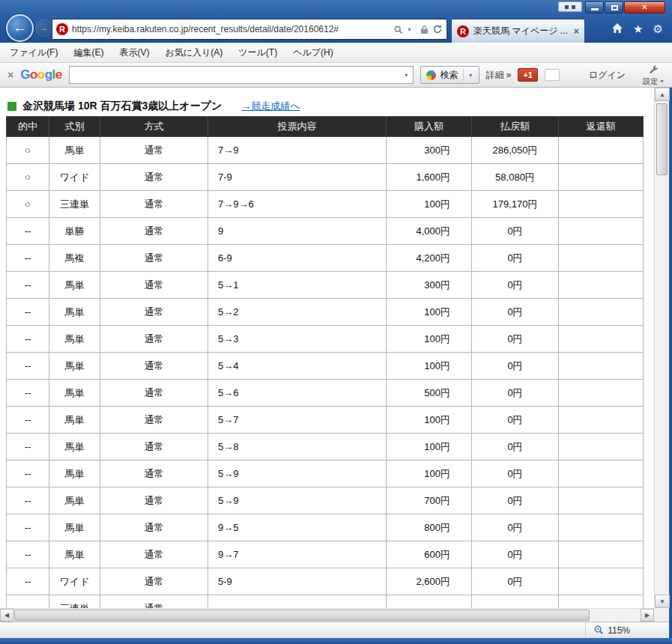  Describe the element at coordinates (231, 29) in the screenshot. I see `url-input` at that location.